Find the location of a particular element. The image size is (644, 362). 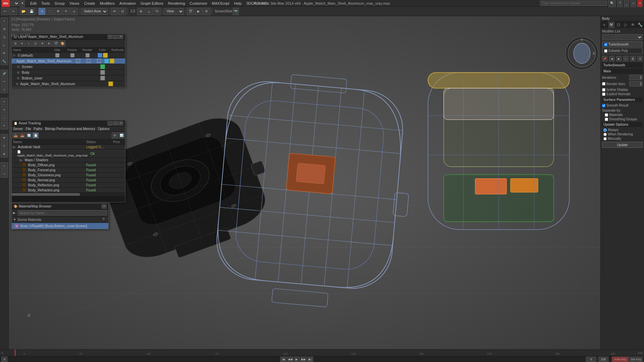

isoline-checkbox is located at coordinates (604, 90).